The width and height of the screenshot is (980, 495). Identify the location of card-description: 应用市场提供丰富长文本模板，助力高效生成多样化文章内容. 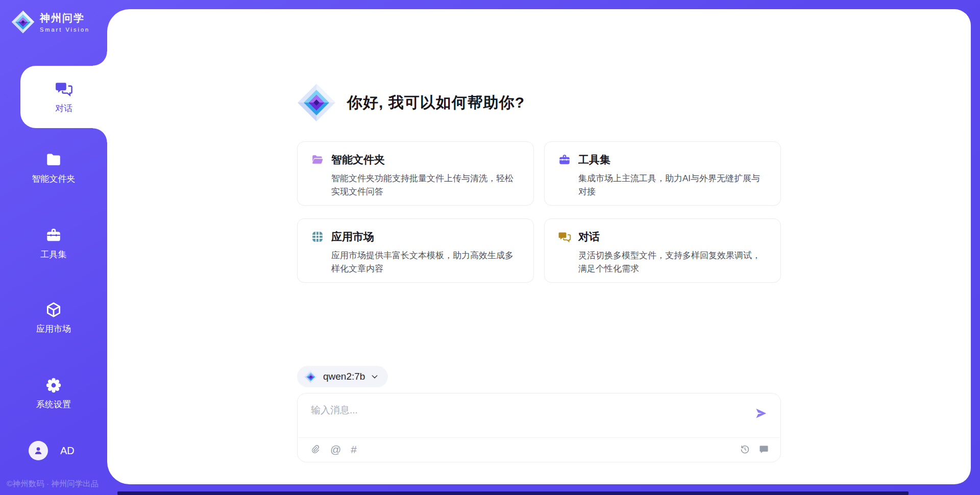
(426, 262).